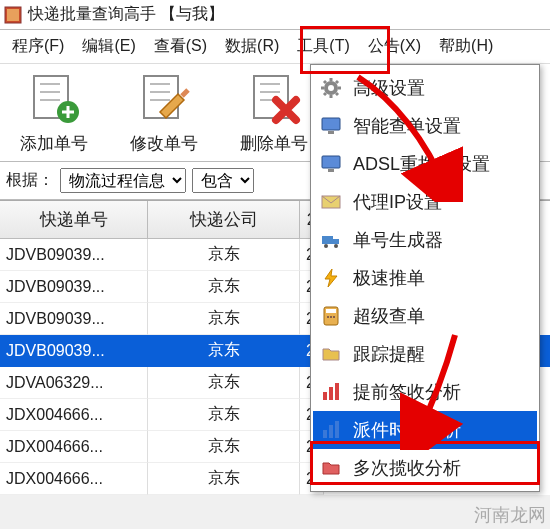 Image resolution: width=550 pixels, height=529 pixels. Describe the element at coordinates (164, 112) in the screenshot. I see `edit-button: 修改单号` at that location.